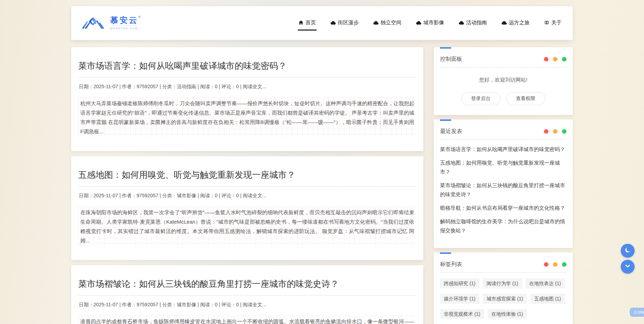 The width and height of the screenshot is (644, 324). What do you see at coordinates (503, 149) in the screenshot?
I see `recent-post-link: 菜市场语言学：如何从吆喝声里破译城市的味觉密码？` at bounding box center [503, 149].